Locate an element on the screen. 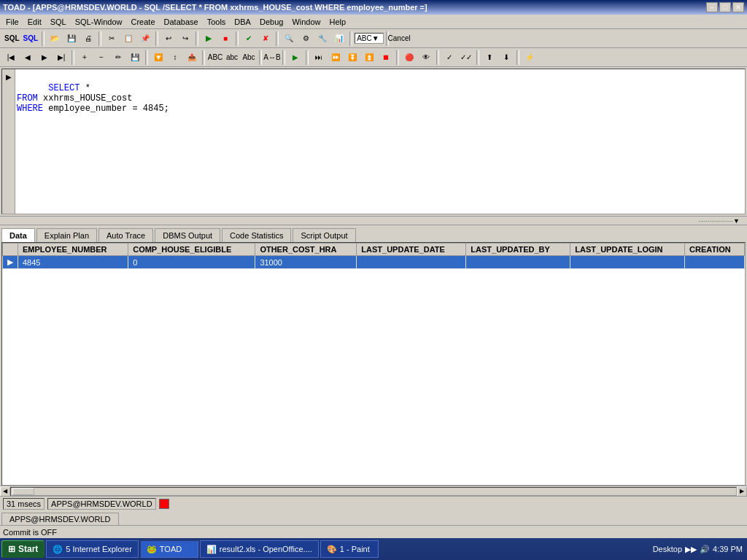 Image resolution: width=747 pixels, height=560 pixels. tb-copy: 📋 is located at coordinates (128, 39).